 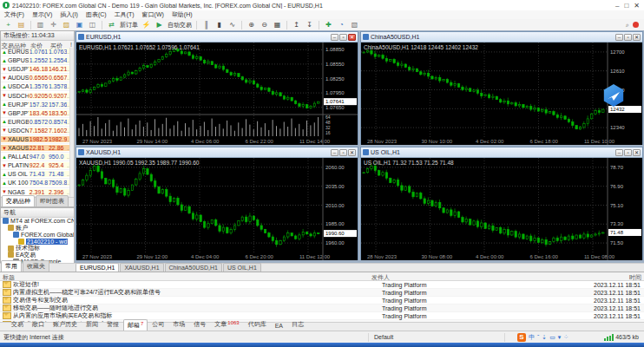 What do you see at coordinates (217, 94) in the screenshot?
I see `chart-canvas: 1.088501.085501.082501.079501.0765027 No…` at bounding box center [217, 94].